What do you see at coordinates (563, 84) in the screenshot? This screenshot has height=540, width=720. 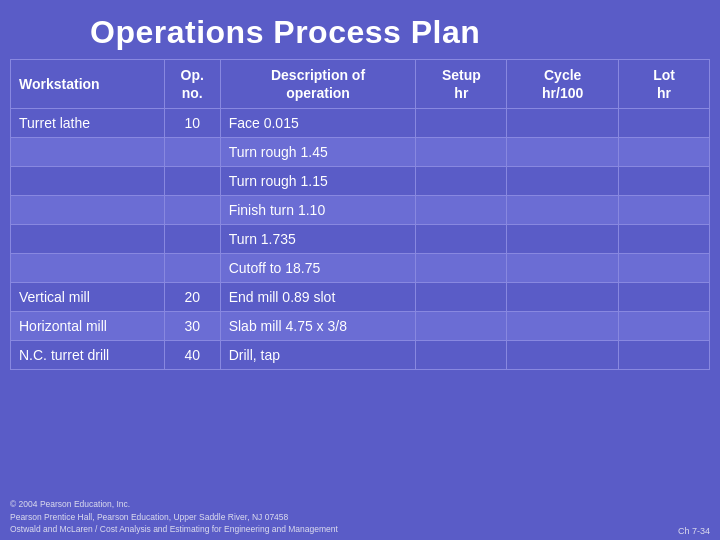 I see `header-cycle: Cyclehr/100` at bounding box center [563, 84].